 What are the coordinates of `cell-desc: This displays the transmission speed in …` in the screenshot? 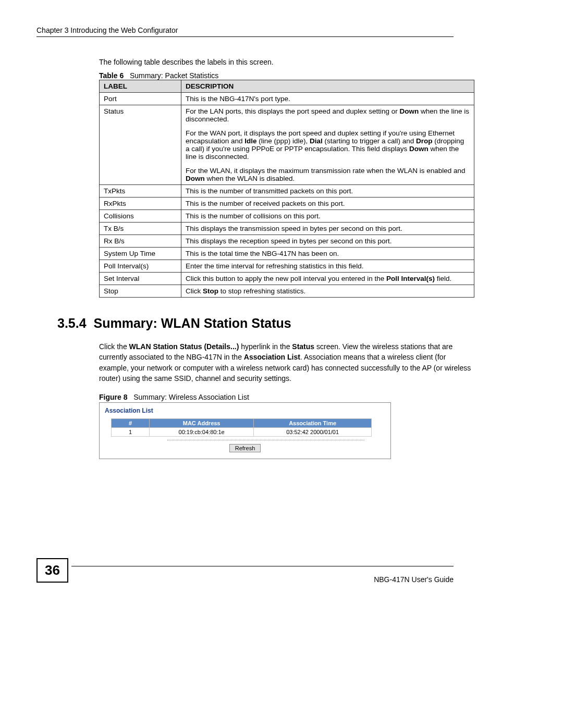 It's located at (328, 229).